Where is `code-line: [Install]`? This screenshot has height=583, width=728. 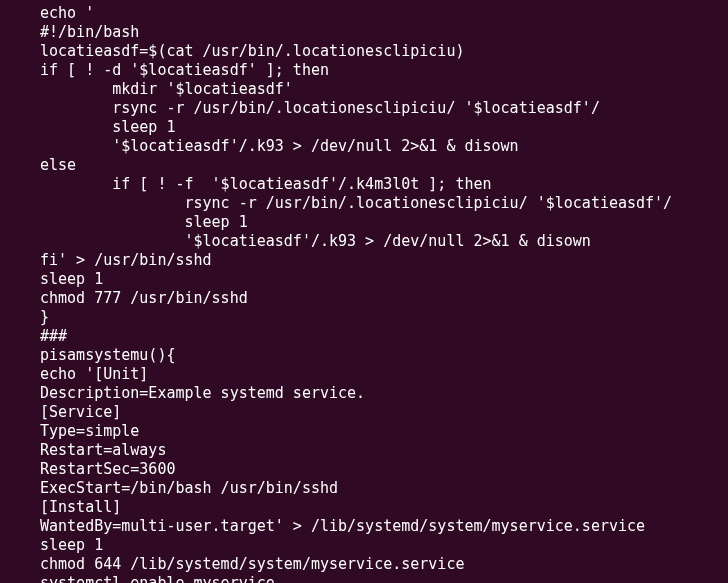
code-line: [Install] is located at coordinates (80, 507).